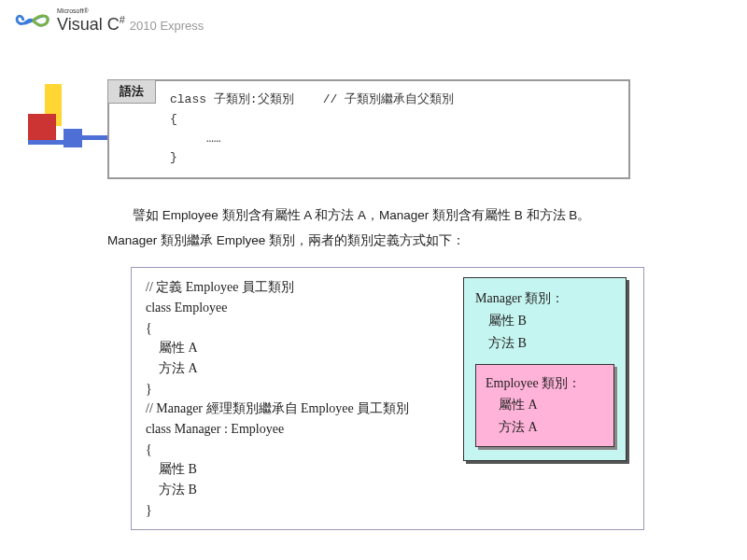  Describe the element at coordinates (381, 21) in the screenshot. I see `product-logo: Microsoft® Visual C# 2010 Express` at that location.